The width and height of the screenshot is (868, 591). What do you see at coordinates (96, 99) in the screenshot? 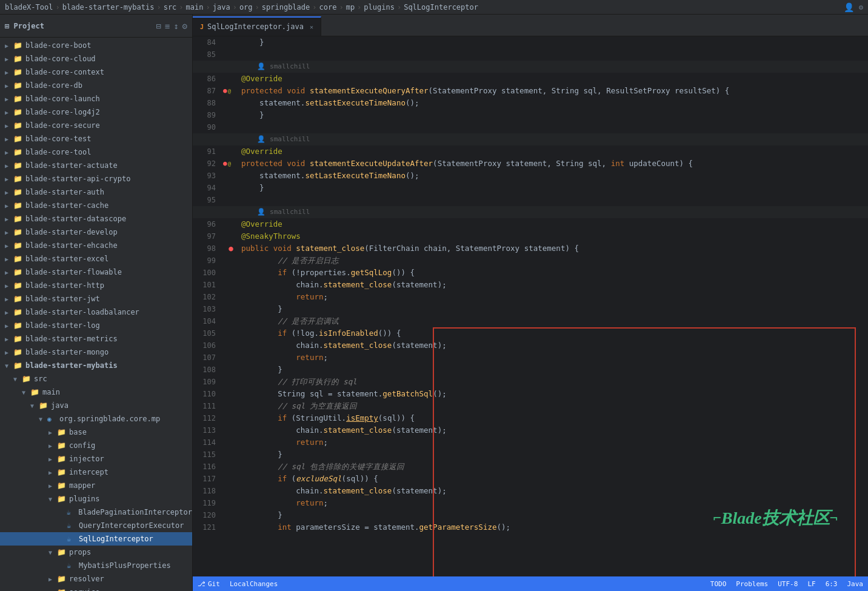
I see `tree-item: ▶ 📁 blade-core-launch` at bounding box center [96, 99].